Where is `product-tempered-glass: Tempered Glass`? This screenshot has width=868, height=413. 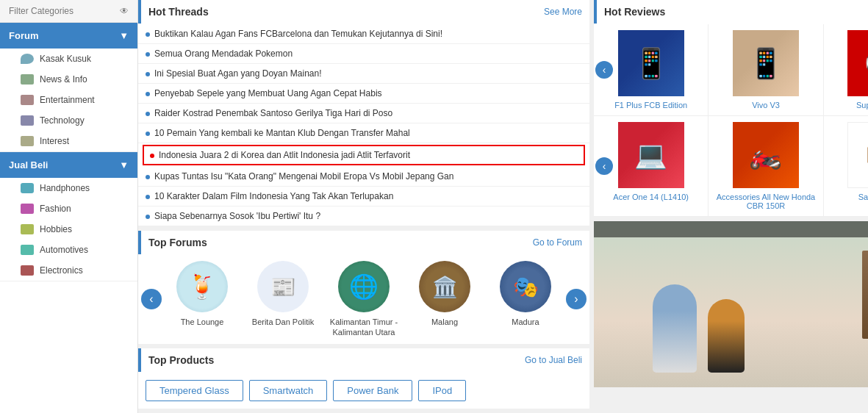
product-tempered-glass: Tempered Glass is located at coordinates (194, 391).